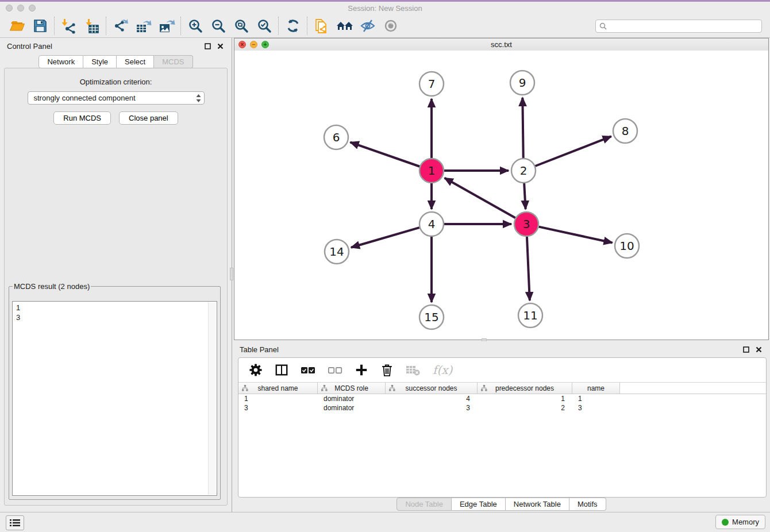 The image size is (770, 532). I want to click on tab-style: Style, so click(100, 62).